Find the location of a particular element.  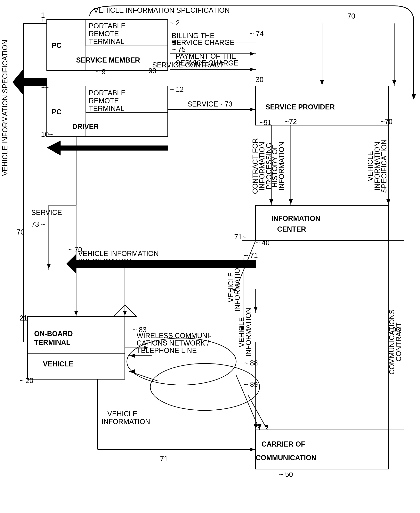

ref83: ~ 83 is located at coordinates (140, 330).